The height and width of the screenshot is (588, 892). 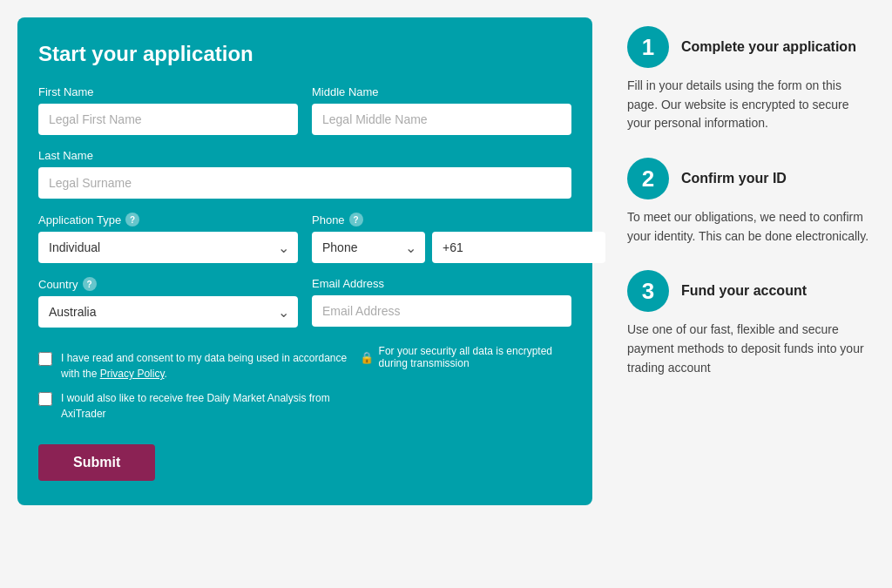 I want to click on marketing-checkbox-row: I would also like to receive free Daily …, so click(x=195, y=406).